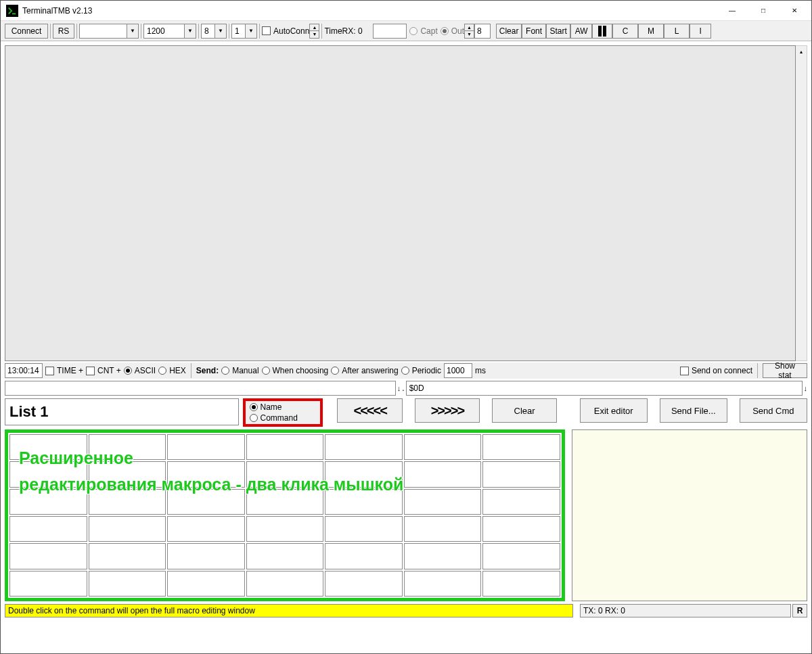 This screenshot has width=812, height=654. Describe the element at coordinates (64, 371) in the screenshot. I see `time-plus-checkbox: TIME +` at that location.